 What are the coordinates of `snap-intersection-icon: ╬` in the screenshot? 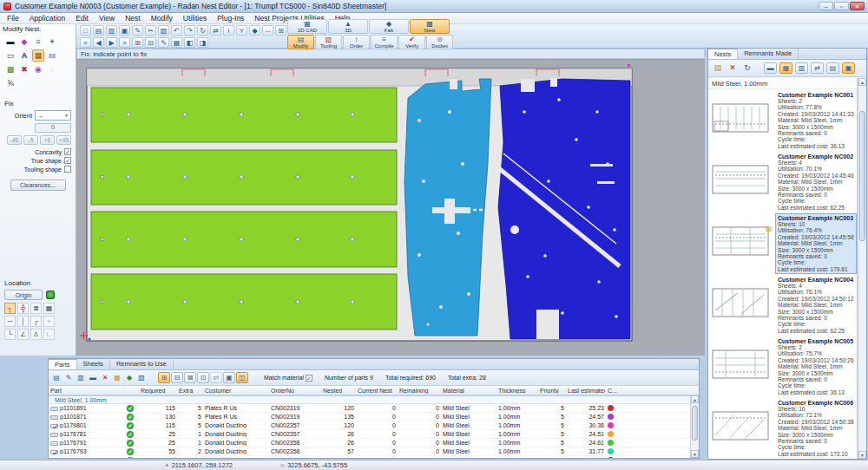 It's located at (23, 309).